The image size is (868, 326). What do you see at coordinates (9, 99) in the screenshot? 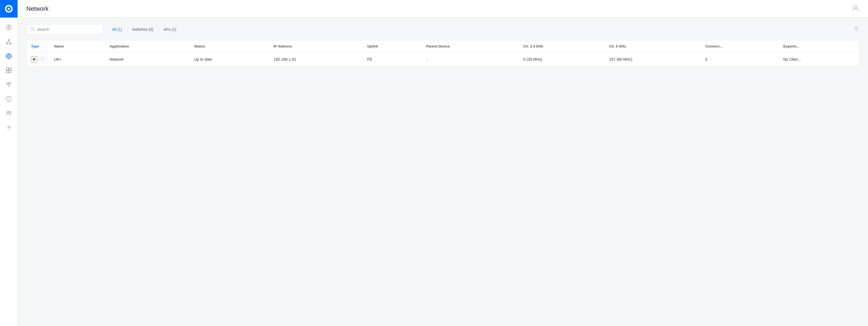
I see `alerts-icon` at bounding box center [9, 99].